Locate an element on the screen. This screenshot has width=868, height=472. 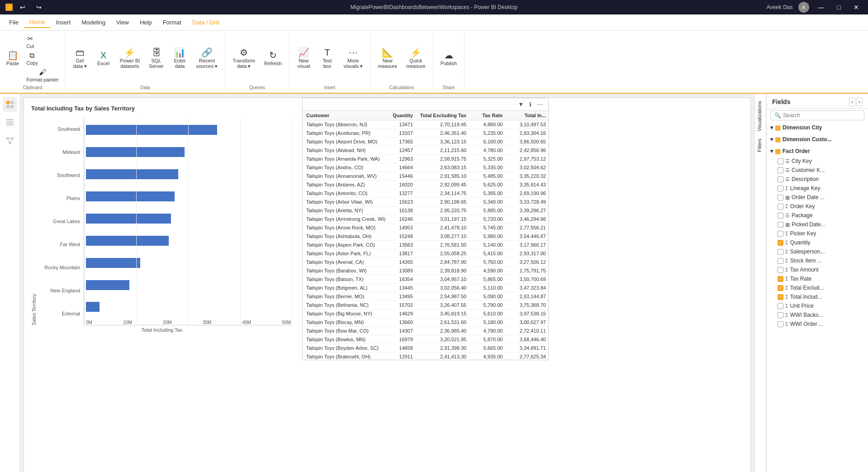
field-item: ☰Package is located at coordinates (817, 215).